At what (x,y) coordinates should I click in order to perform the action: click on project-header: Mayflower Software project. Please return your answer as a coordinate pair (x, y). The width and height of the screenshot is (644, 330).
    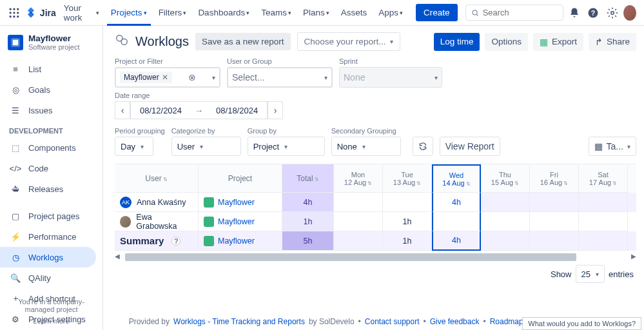
    Looking at the image, I should click on (52, 46).